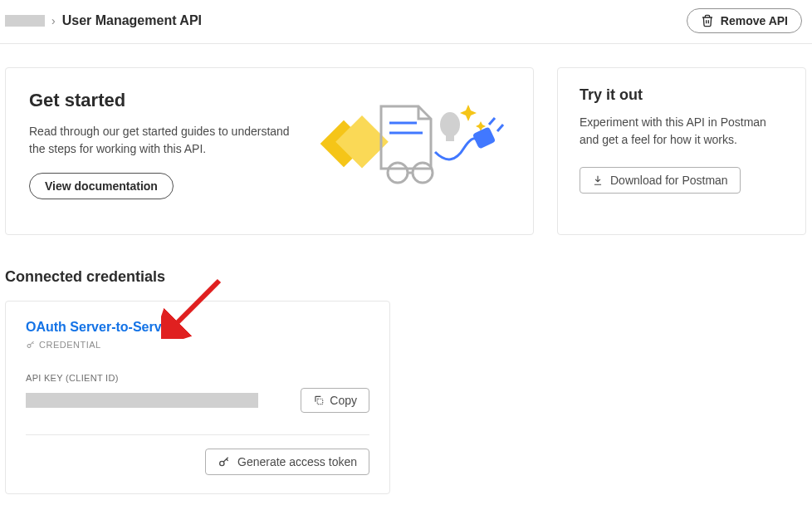 The image size is (812, 505). What do you see at coordinates (707, 21) in the screenshot?
I see `trash-icon` at bounding box center [707, 21].